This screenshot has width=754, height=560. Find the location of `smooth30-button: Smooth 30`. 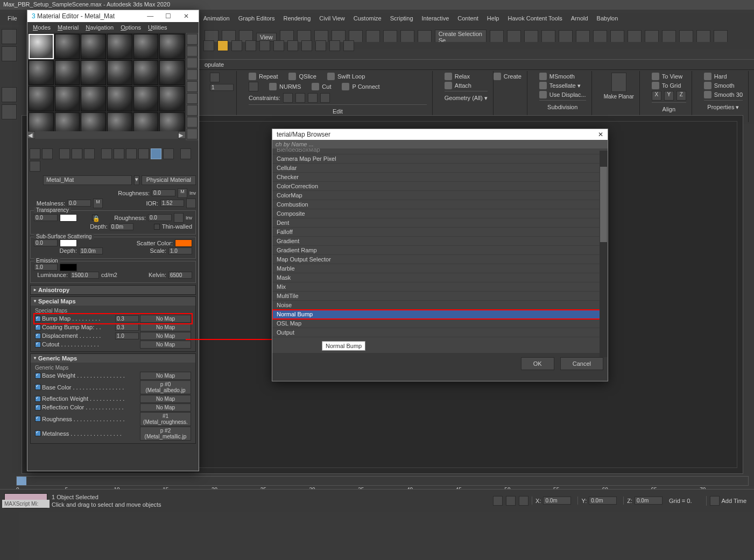

smooth30-button: Smooth 30 is located at coordinates (723, 95).